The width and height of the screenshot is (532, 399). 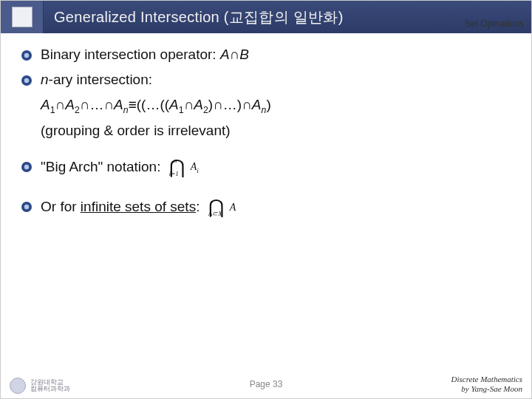 What do you see at coordinates (189, 105) in the screenshot?
I see `ex-rc: ∩` at bounding box center [189, 105].